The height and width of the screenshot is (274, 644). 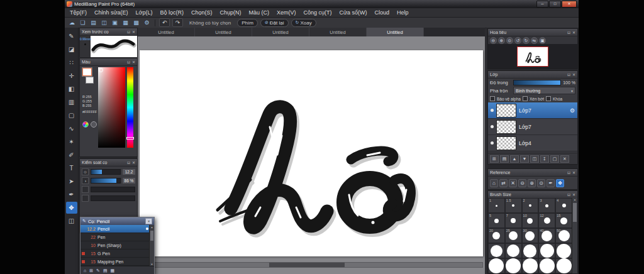 What do you see at coordinates (72, 102) in the screenshot?
I see `tool-gradient: ▥` at bounding box center [72, 102].